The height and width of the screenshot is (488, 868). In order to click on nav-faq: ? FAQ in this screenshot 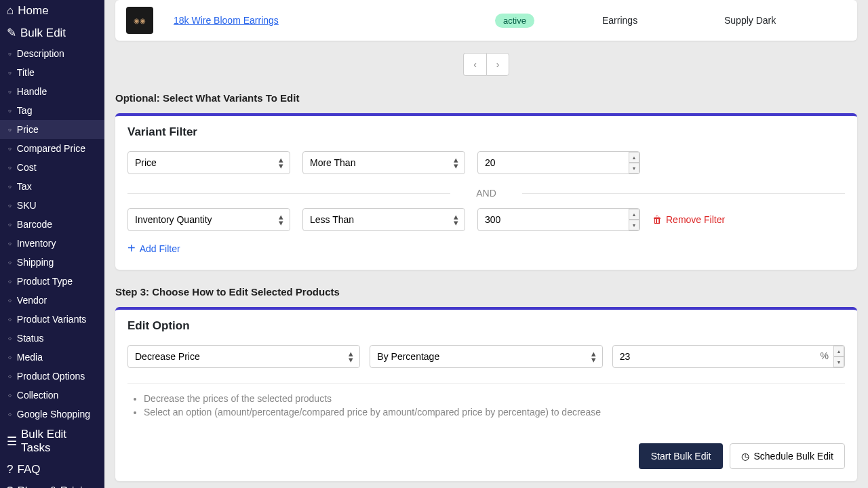, I will do `click(52, 470)`.